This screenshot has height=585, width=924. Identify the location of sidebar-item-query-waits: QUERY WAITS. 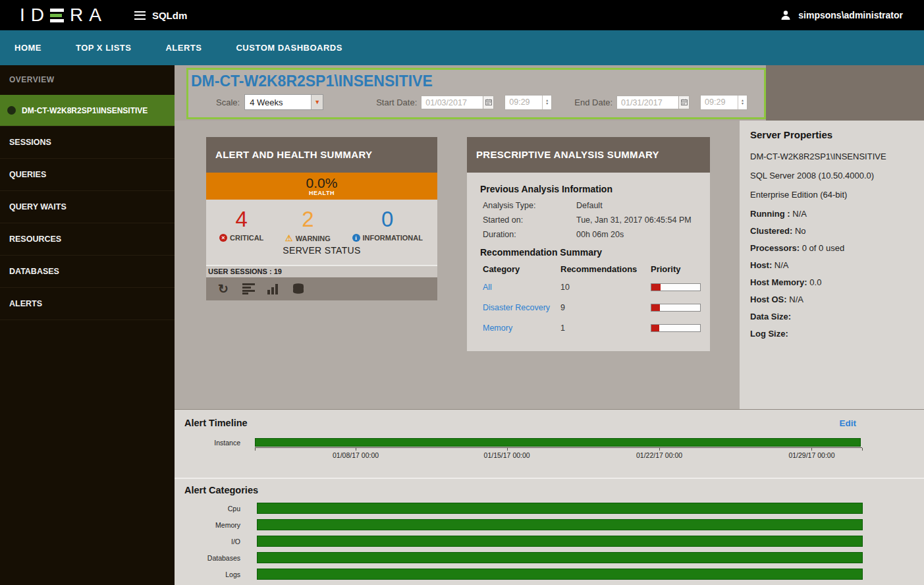
(87, 207).